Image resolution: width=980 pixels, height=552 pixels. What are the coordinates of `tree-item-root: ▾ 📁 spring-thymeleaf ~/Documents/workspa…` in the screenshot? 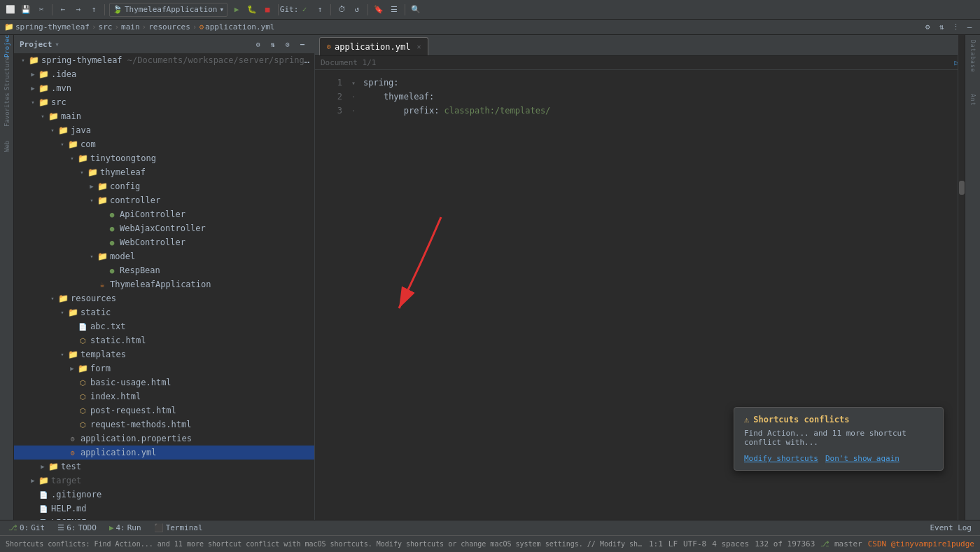 It's located at (164, 60).